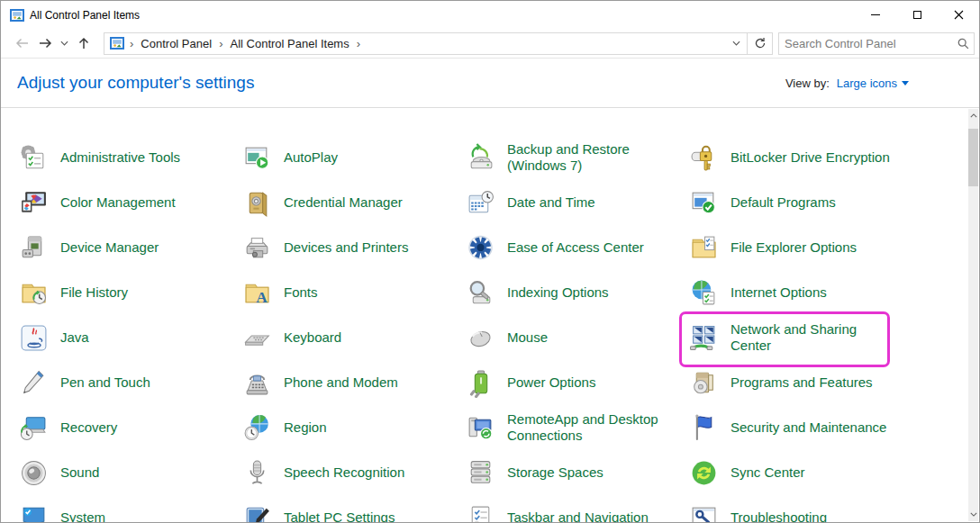 This screenshot has width=980, height=523. I want to click on autoplay-icon, so click(258, 158).